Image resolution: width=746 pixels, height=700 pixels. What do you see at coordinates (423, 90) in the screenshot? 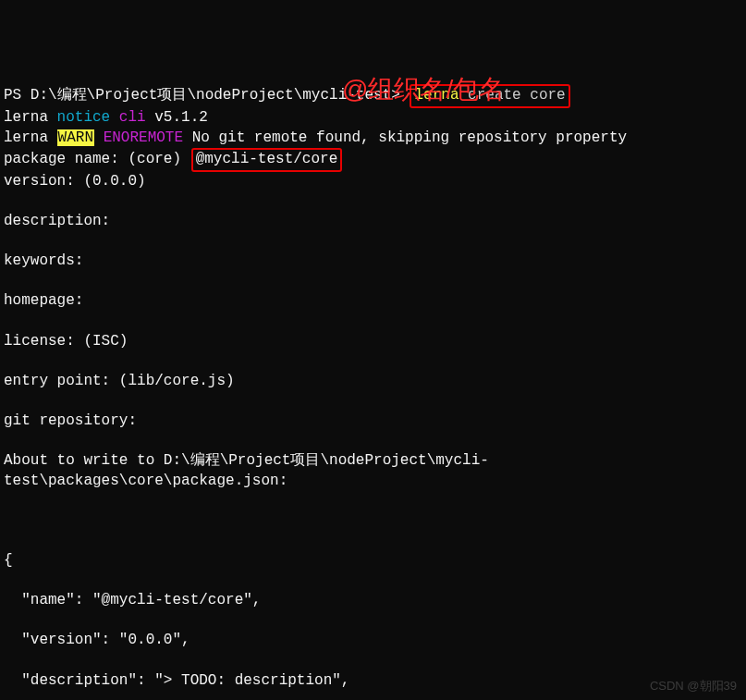
I see `annotation-label: @组织名/包名` at bounding box center [423, 90].